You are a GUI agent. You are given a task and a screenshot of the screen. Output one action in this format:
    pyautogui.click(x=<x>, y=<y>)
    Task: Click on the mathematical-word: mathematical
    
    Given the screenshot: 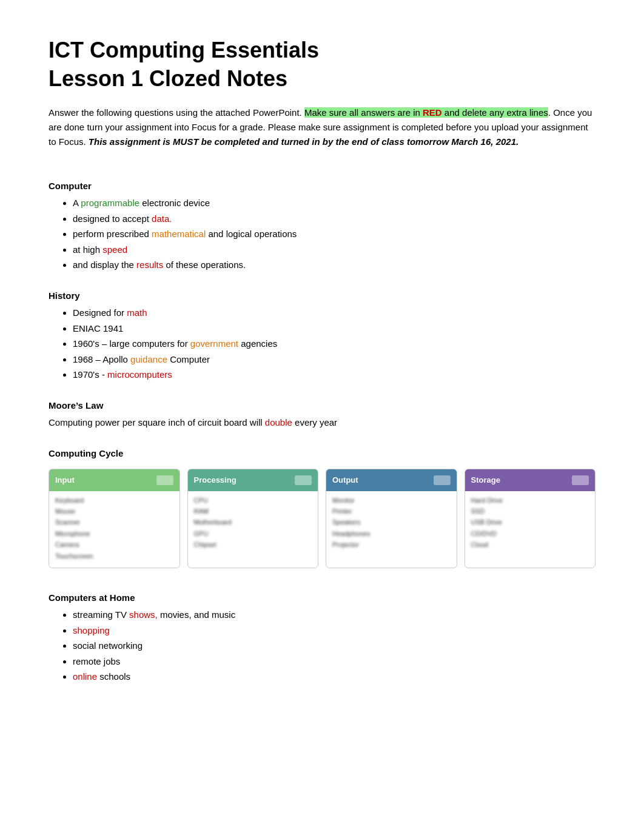 What is the action you would take?
    pyautogui.click(x=178, y=234)
    